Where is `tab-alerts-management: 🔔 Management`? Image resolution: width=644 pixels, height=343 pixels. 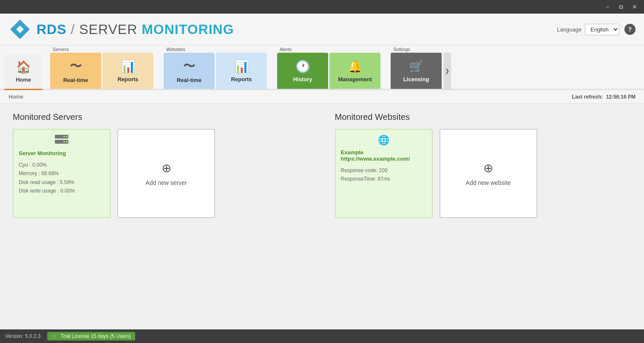 tab-alerts-management: 🔔 Management is located at coordinates (355, 71).